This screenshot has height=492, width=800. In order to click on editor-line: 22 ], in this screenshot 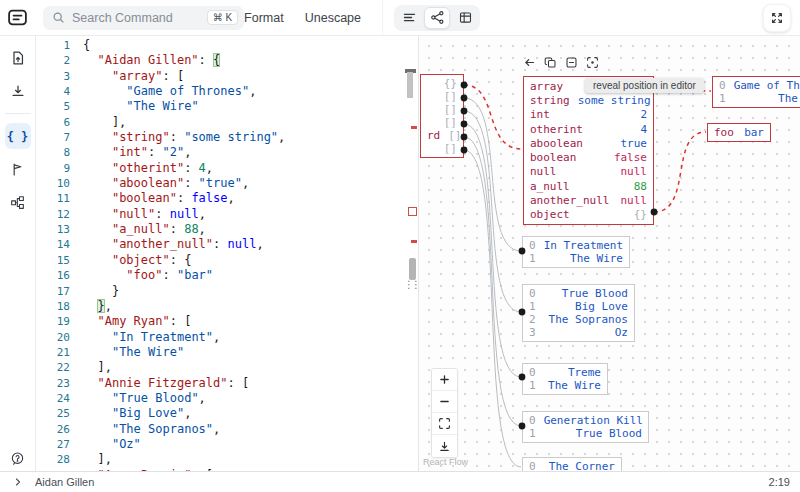, I will do `click(227, 368)`.